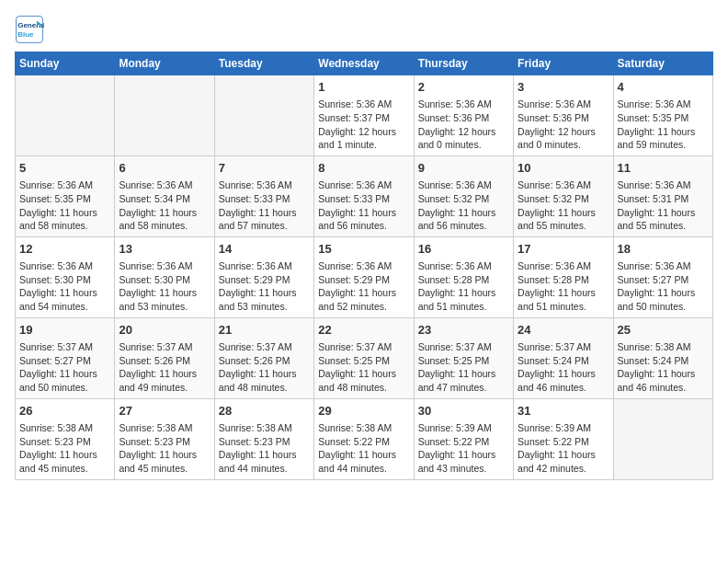 Image resolution: width=728 pixels, height=563 pixels. What do you see at coordinates (265, 168) in the screenshot?
I see `day-number: 7` at bounding box center [265, 168].